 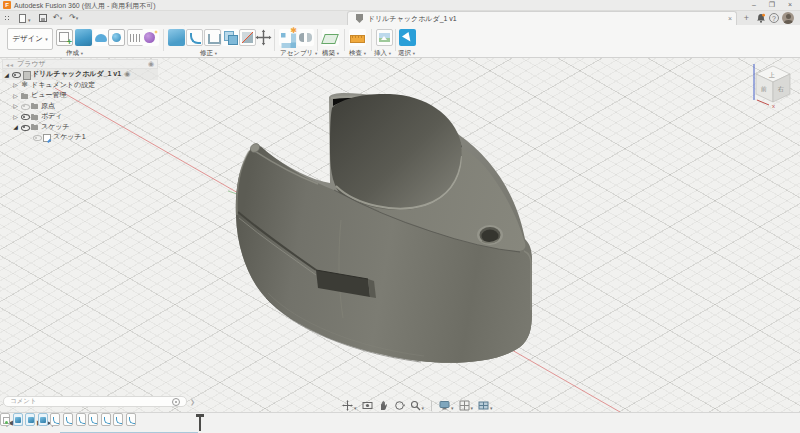 What do you see at coordinates (400, 406) in the screenshot?
I see `free-orbit-tool` at bounding box center [400, 406].